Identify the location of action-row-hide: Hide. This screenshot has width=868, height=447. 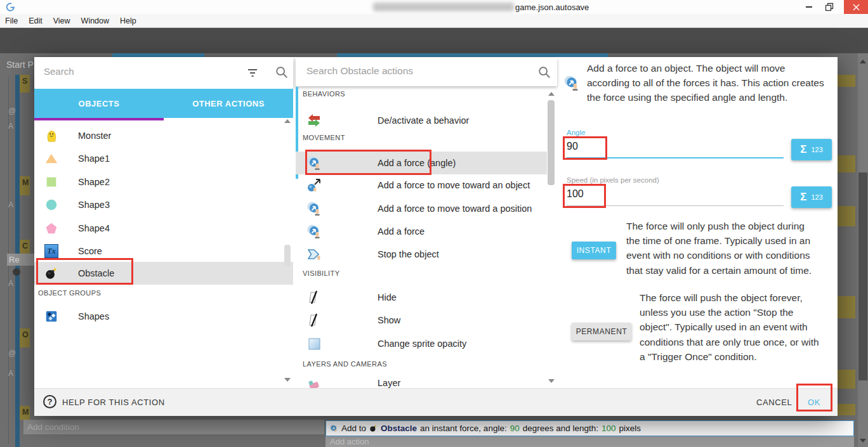
(421, 297).